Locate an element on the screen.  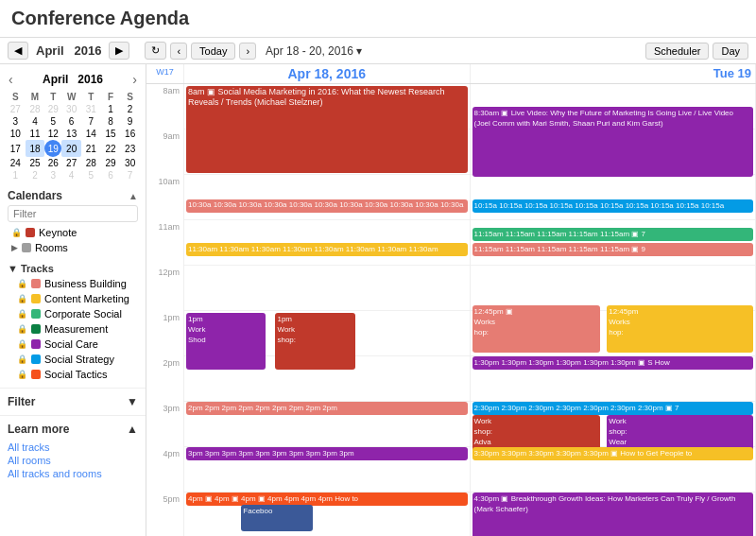
calendars-toggle: Calendars ▲ is located at coordinates (73, 196).